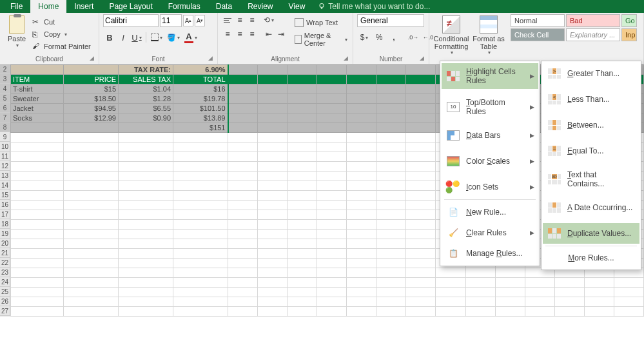 The image size is (644, 363). Describe the element at coordinates (5, 244) in the screenshot. I see `row-header: 20` at that location.